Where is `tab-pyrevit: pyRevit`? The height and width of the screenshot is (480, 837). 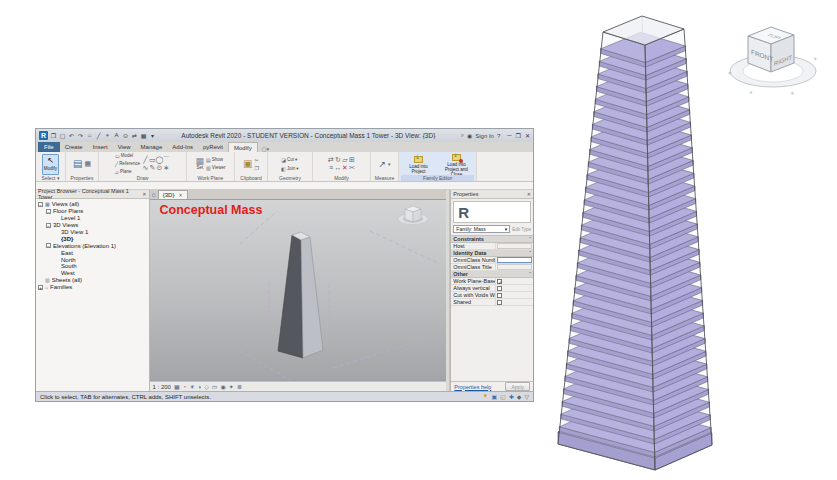
tab-pyrevit: pyRevit is located at coordinates (213, 147).